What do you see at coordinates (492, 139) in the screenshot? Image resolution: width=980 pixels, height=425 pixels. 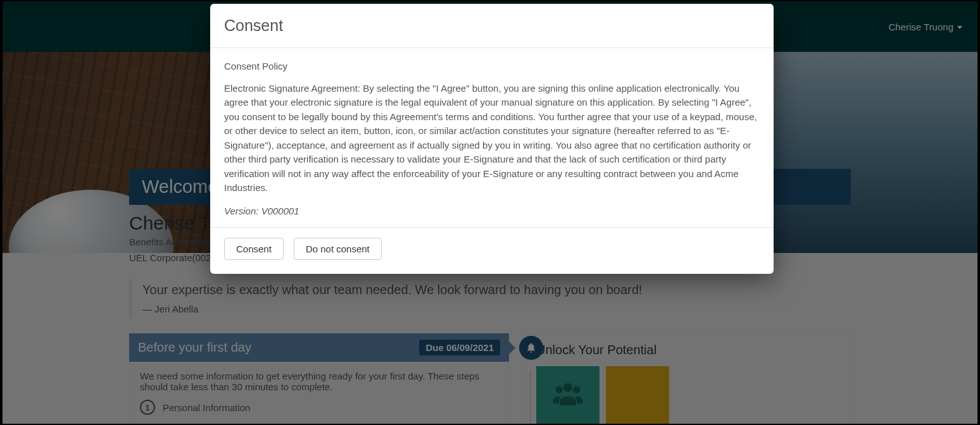 I see `policy-text: Electronic Signature Agreement: By selec…` at bounding box center [492, 139].